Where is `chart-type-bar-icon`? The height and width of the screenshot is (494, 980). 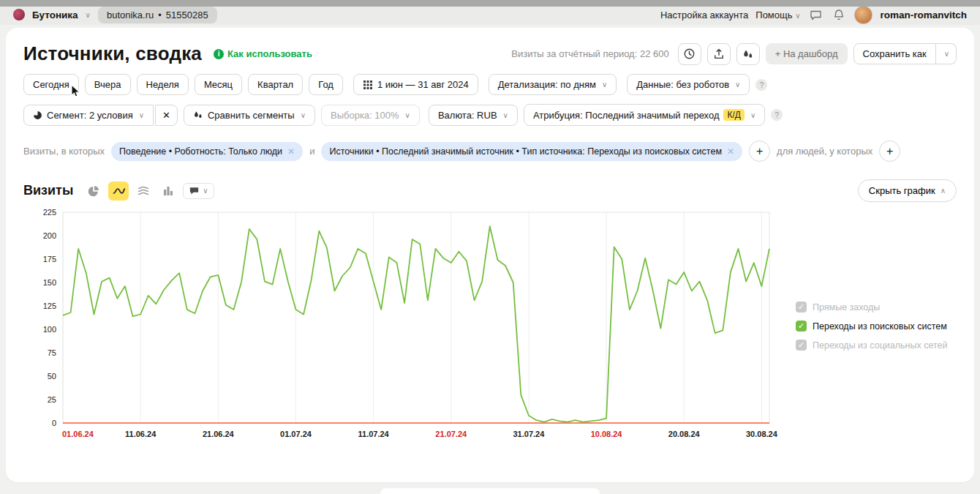
chart-type-bar-icon is located at coordinates (168, 191).